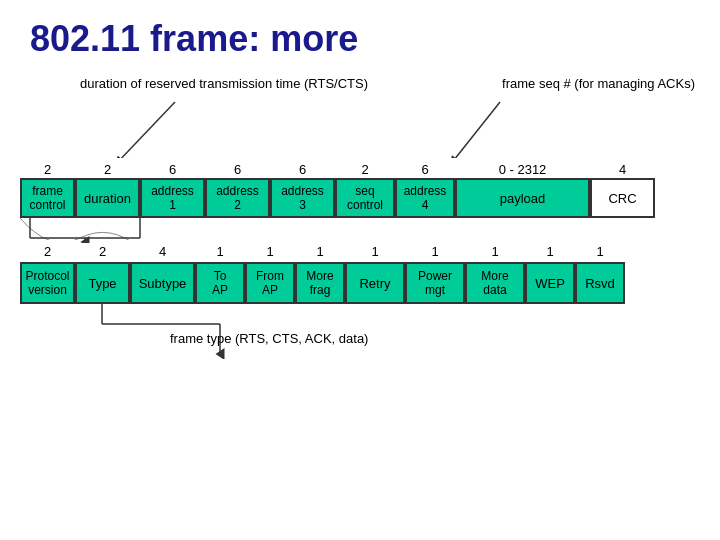  I want to click on top-right-annotation: frame seq # (for managing ACKs), so click(598, 84).